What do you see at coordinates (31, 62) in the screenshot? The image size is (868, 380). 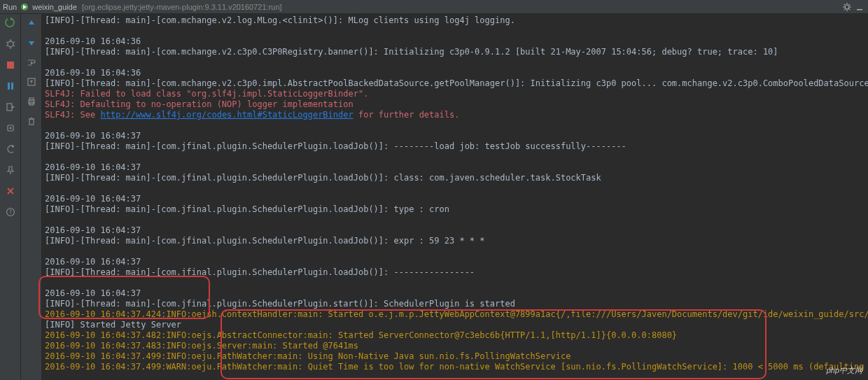 I see `soft-wrap-icon` at bounding box center [31, 62].